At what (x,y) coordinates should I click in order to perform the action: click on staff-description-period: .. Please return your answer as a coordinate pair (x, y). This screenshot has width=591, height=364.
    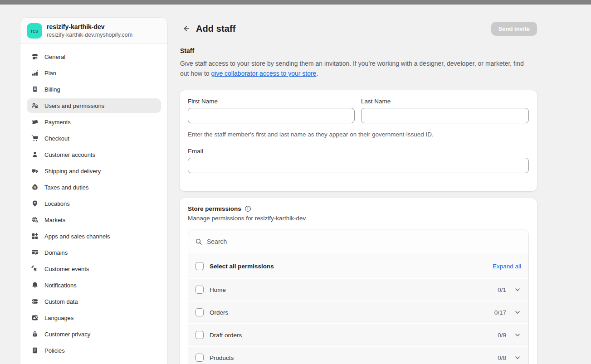
    Looking at the image, I should click on (317, 73).